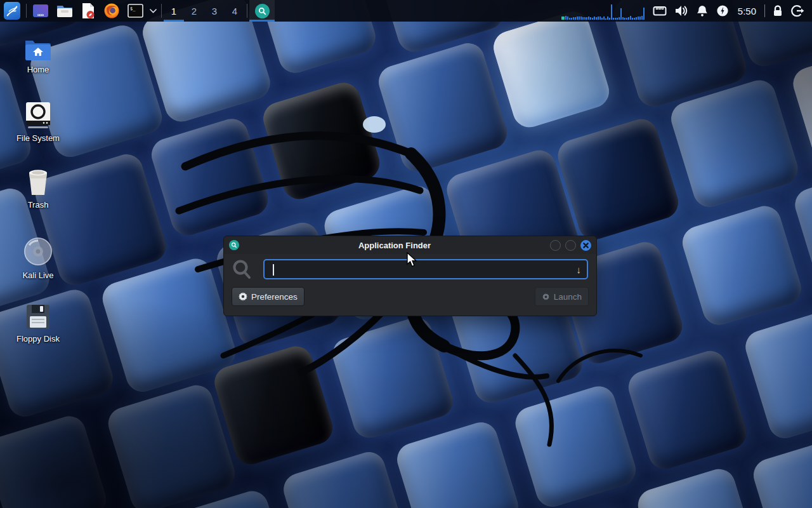 The width and height of the screenshot is (812, 508). I want to click on desktop-icon-kali-live: Kali Live, so click(38, 258).